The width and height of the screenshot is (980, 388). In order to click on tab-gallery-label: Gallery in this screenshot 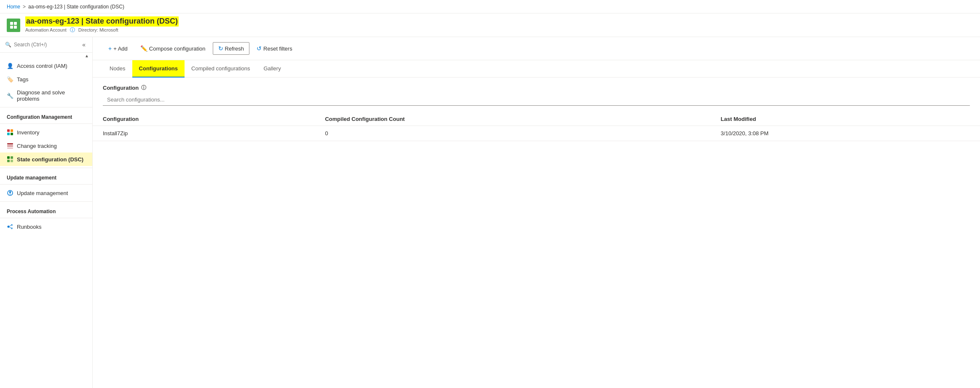, I will do `click(272, 68)`.